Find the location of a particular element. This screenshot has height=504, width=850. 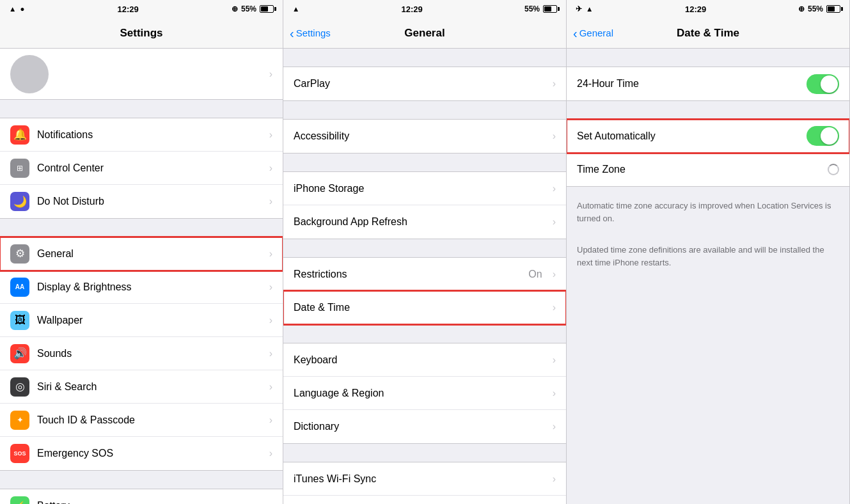

itunes-wifi-label: iTunes Wi-Fi Sync is located at coordinates (420, 479).